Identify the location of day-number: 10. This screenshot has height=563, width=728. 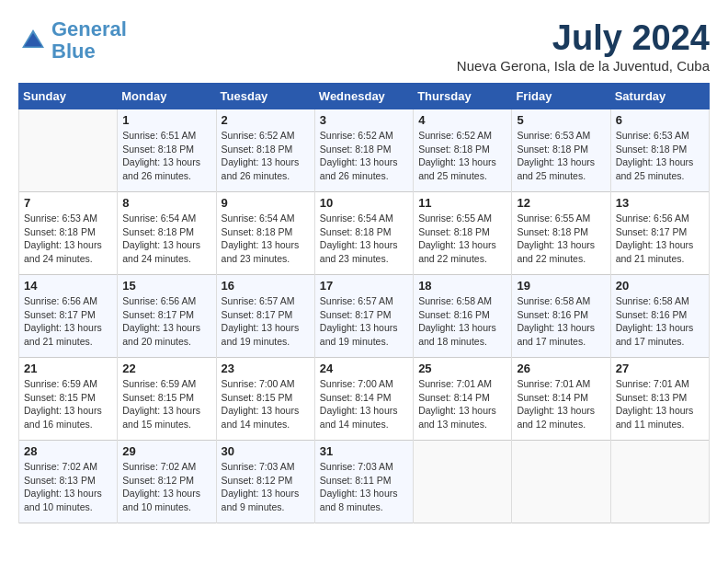
(364, 202).